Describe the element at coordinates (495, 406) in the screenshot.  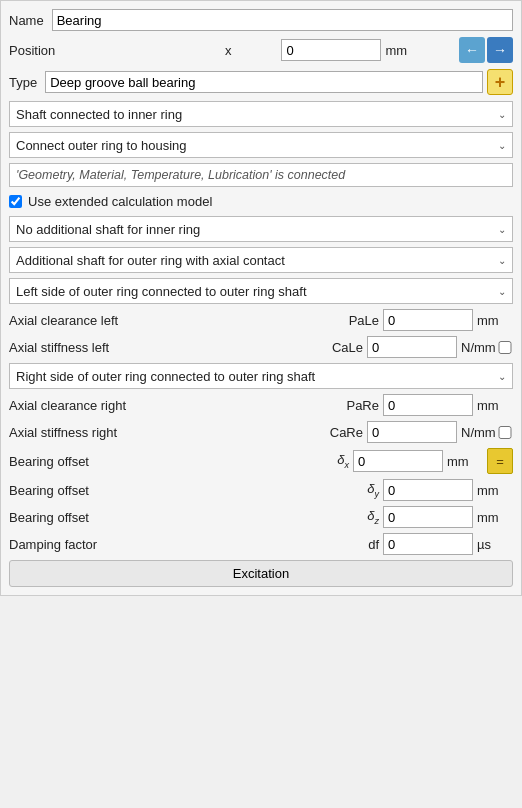
I see `axial-clearance-right-unit: mm` at that location.